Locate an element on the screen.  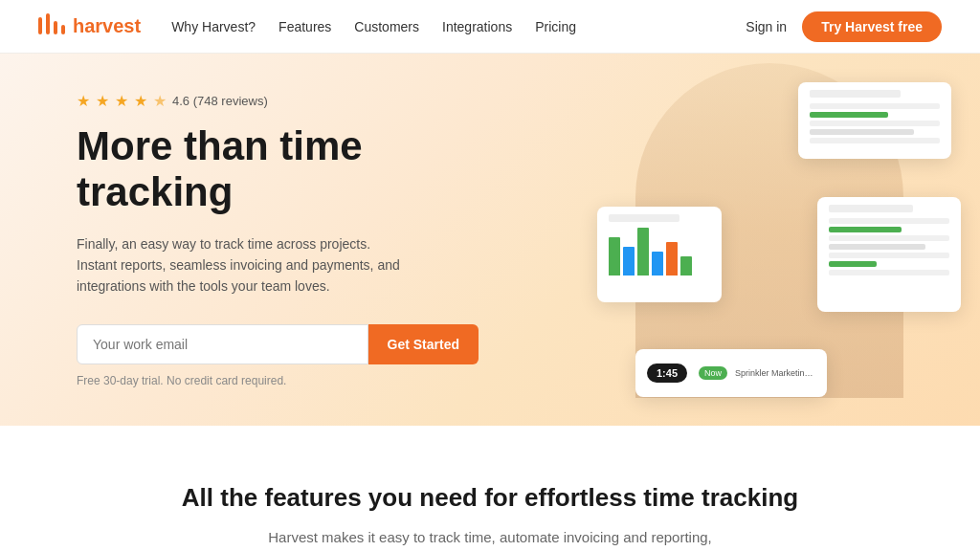
star-5-half: ★ is located at coordinates (160, 101).